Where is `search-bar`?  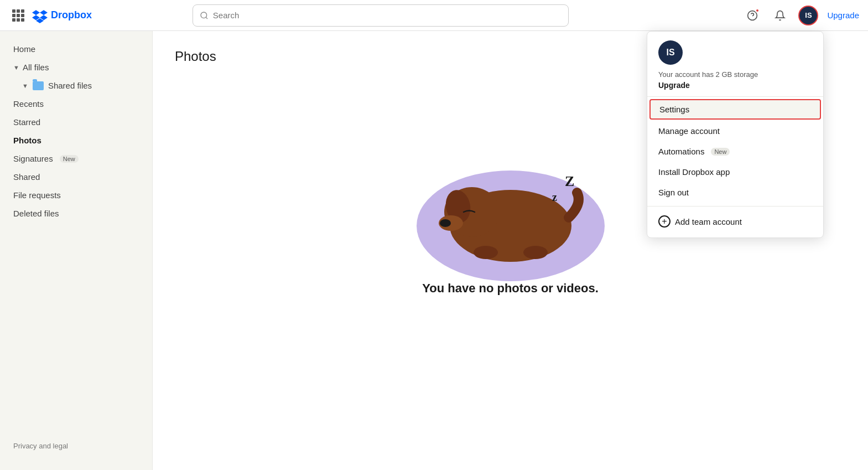
search-bar is located at coordinates (381, 16).